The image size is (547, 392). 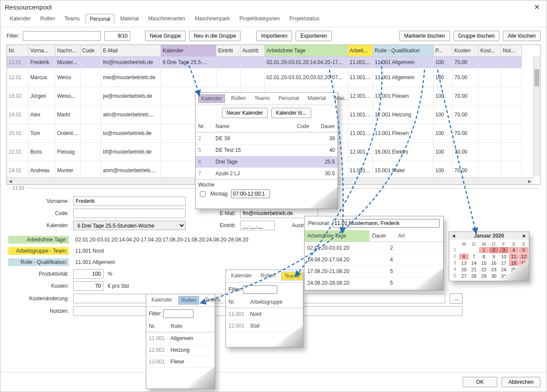 I want to click on prod-input, so click(x=88, y=274).